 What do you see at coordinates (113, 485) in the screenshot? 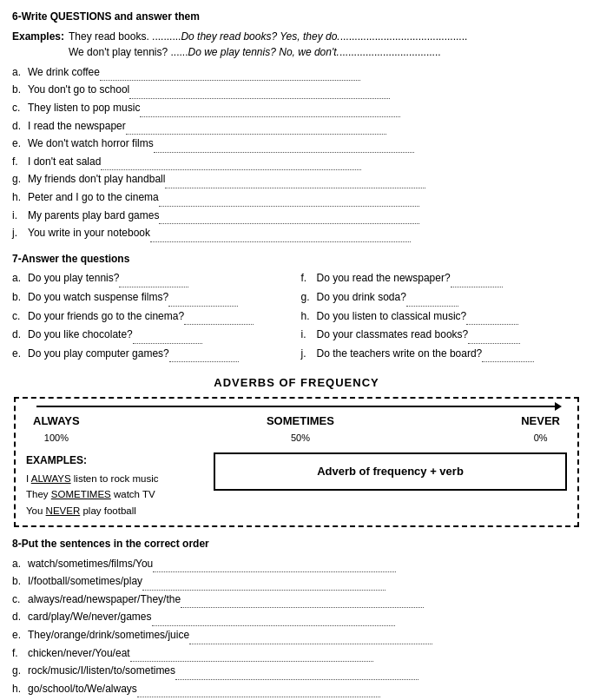
I see `adverbs-examples-left: EXAMPLES: I ALWAYS listen to rock music …` at bounding box center [113, 485].